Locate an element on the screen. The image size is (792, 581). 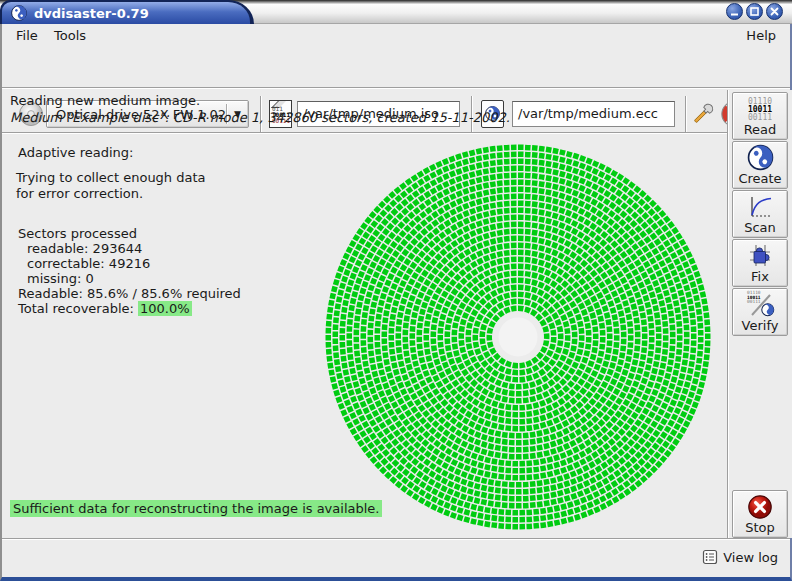
menu-help: Help is located at coordinates (761, 36).